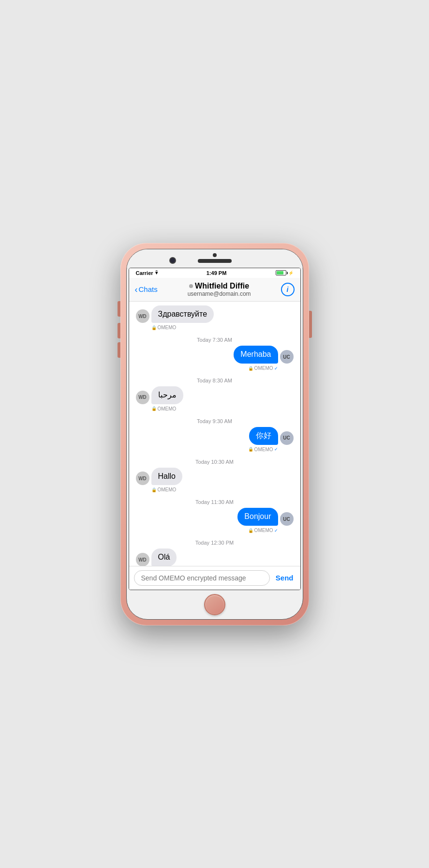  What do you see at coordinates (215, 517) in the screenshot?
I see `message-row: UCBonjour` at bounding box center [215, 517].